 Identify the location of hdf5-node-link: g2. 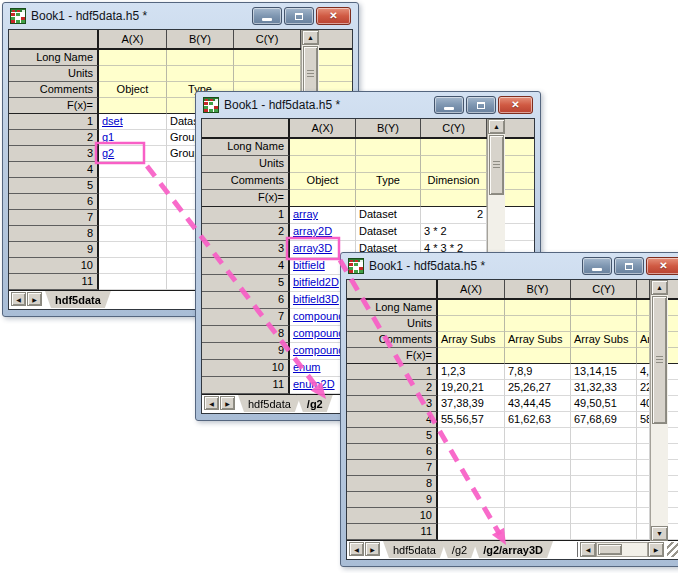
(108, 153).